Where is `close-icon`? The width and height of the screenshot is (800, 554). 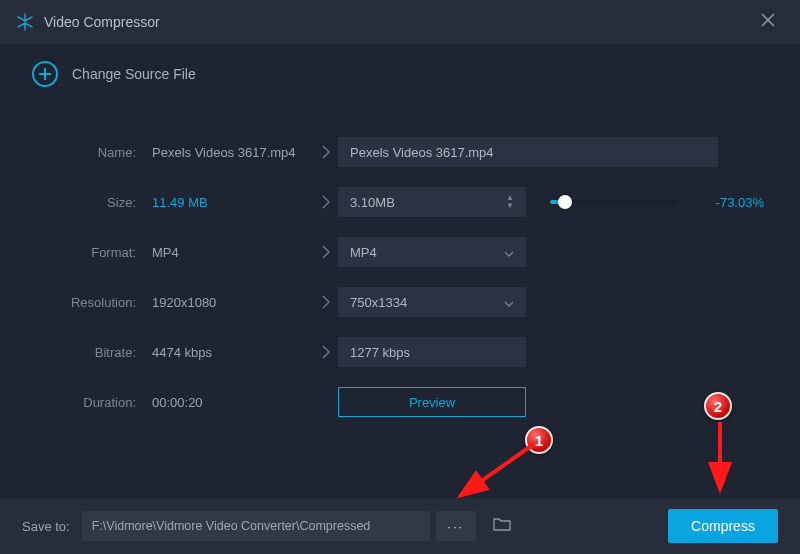
close-icon is located at coordinates (768, 22).